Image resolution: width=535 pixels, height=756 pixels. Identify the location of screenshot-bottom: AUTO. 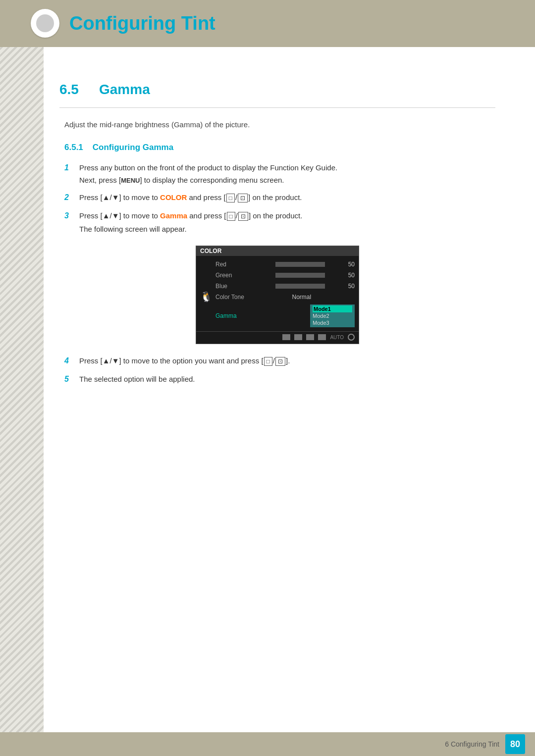
(277, 336).